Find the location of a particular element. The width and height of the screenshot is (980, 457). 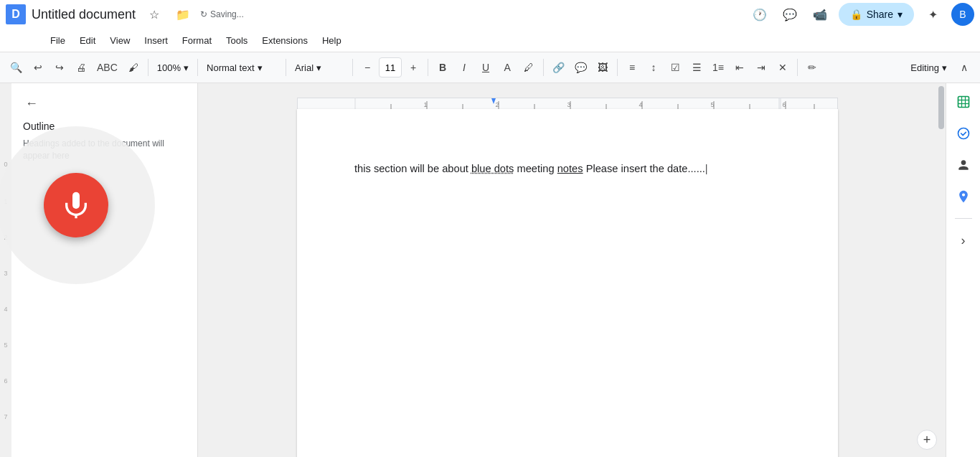

zoom-value: 100% is located at coordinates (169, 67).